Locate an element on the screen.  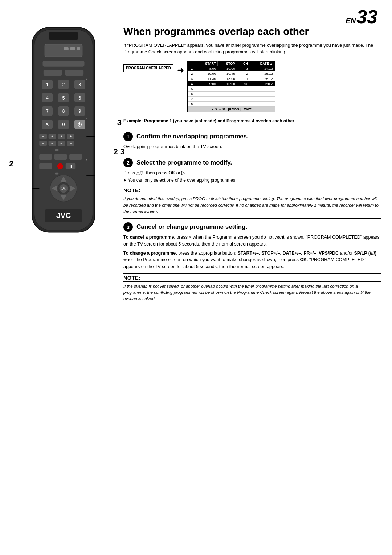
table-cell: 9:00 is located at coordinates (207, 84).